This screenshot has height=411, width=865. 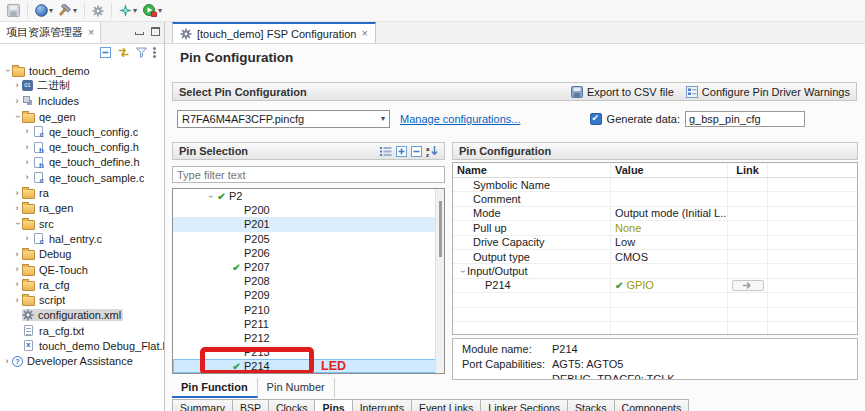 I want to click on column-link: Link, so click(x=748, y=170).